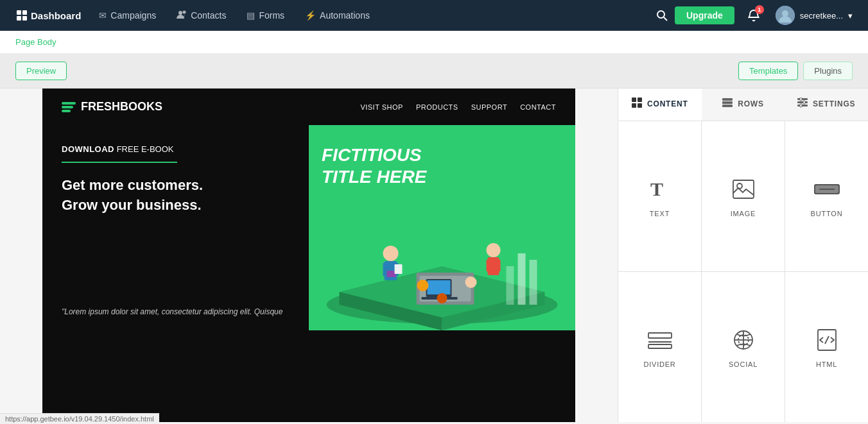  What do you see at coordinates (36, 42) in the screenshot?
I see `breadcrumb-link: Page Body` at bounding box center [36, 42].